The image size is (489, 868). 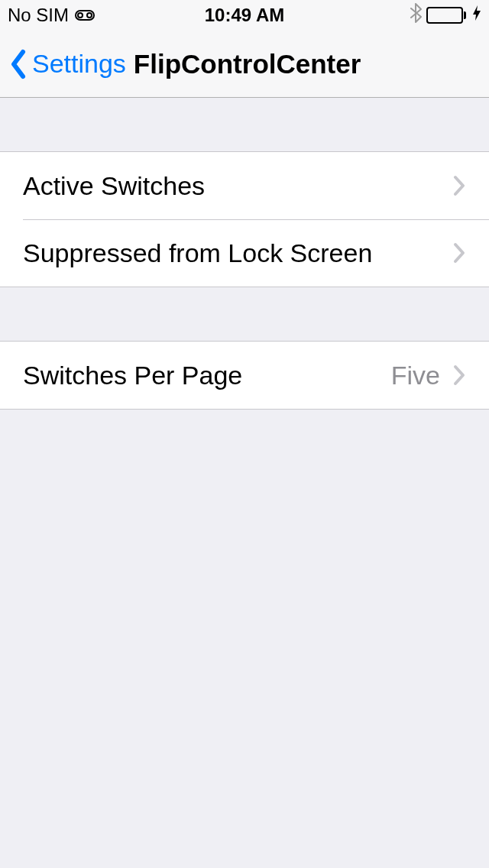 I want to click on navigation-bar: Settings FlipControlCenter, so click(x=244, y=64).